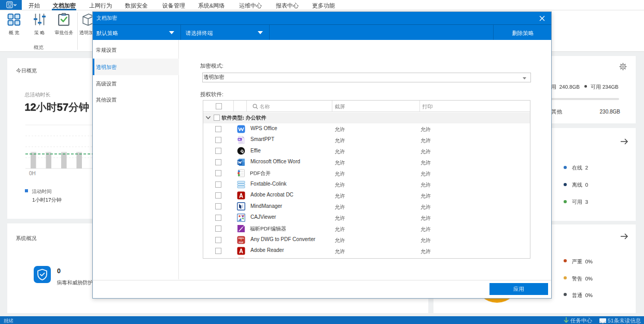 The width and height of the screenshot is (644, 324). I want to click on svg-text: PDF, so click(242, 242).